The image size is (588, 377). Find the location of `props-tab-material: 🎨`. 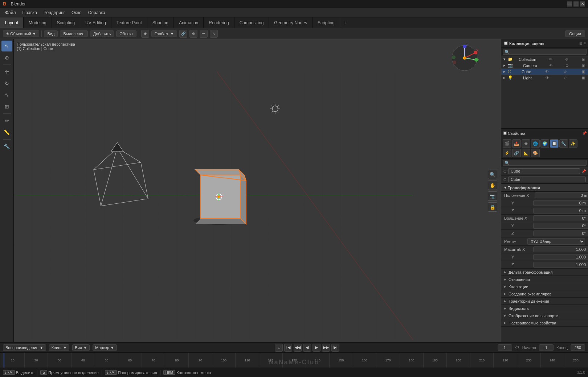

props-tab-material: 🎨 is located at coordinates (535, 153).